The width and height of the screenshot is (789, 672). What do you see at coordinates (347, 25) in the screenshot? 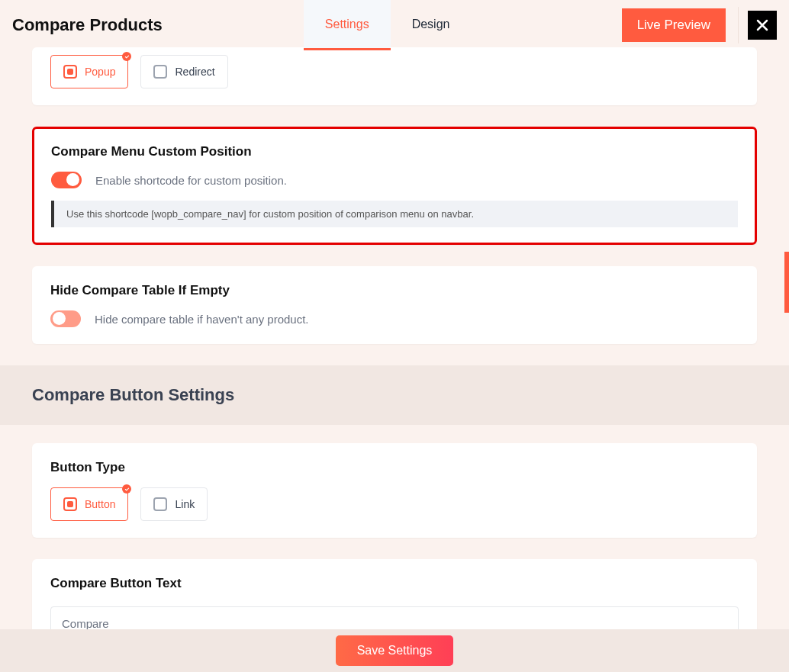
I see `tab-settings: Settings` at bounding box center [347, 25].